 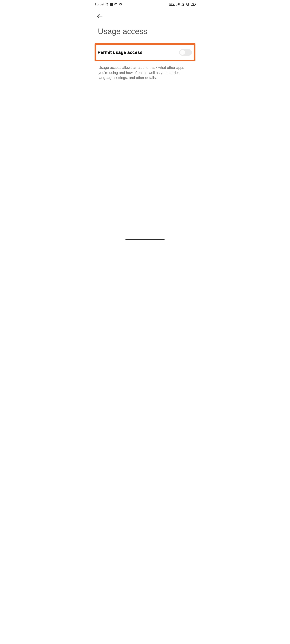 I want to click on square-icon, so click(x=112, y=4).